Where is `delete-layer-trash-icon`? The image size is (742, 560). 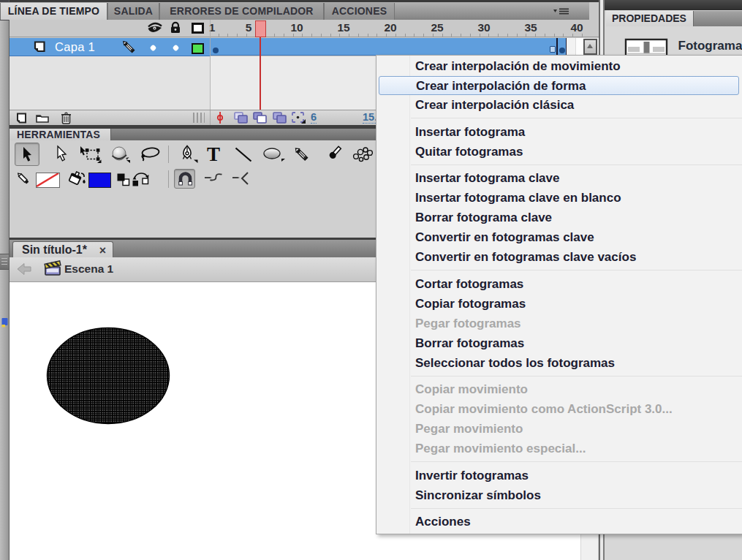 delete-layer-trash-icon is located at coordinates (66, 118).